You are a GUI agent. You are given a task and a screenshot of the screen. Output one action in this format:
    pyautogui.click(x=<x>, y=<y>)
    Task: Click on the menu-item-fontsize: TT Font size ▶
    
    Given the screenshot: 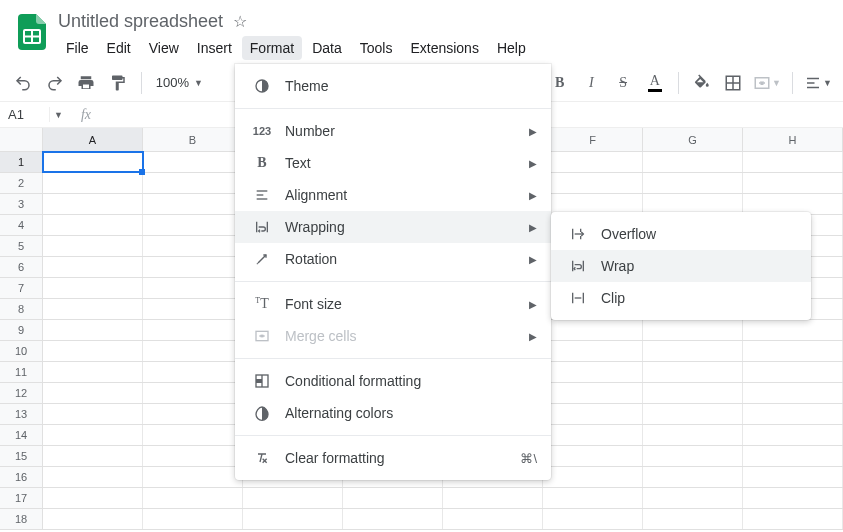 What is the action you would take?
    pyautogui.click(x=393, y=304)
    